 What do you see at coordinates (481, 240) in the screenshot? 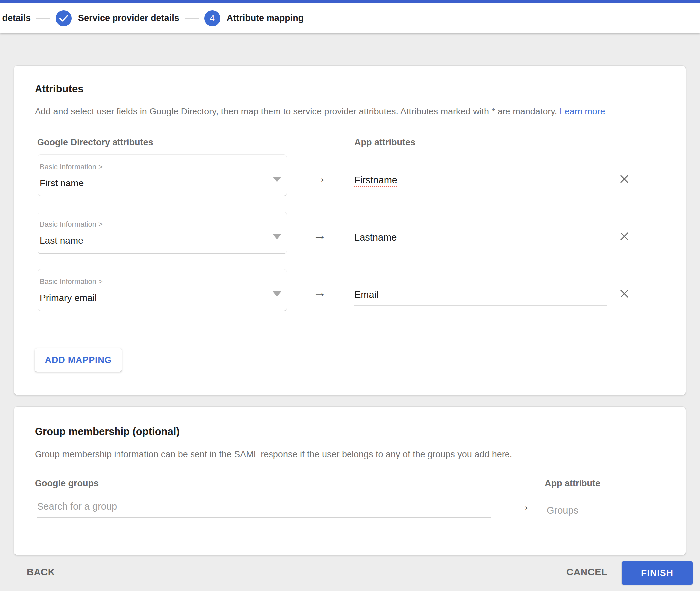
I see `app-attribute-input: Lastname` at bounding box center [481, 240].